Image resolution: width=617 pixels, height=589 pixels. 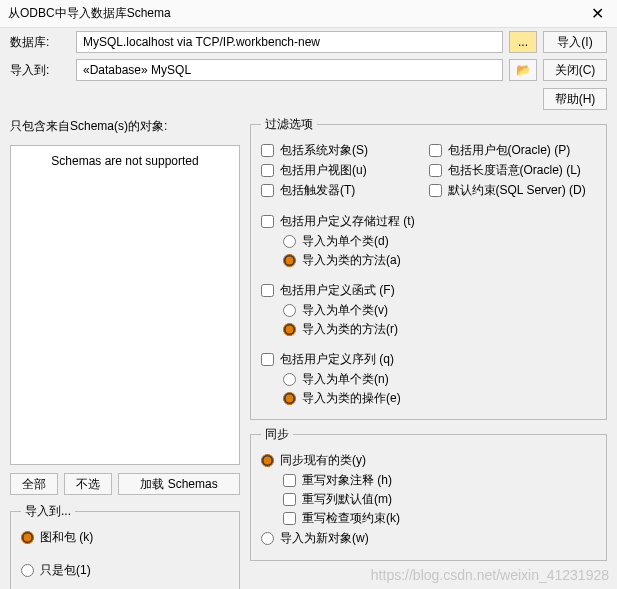 I want to click on radio-sp-class-method, so click(x=290, y=260).